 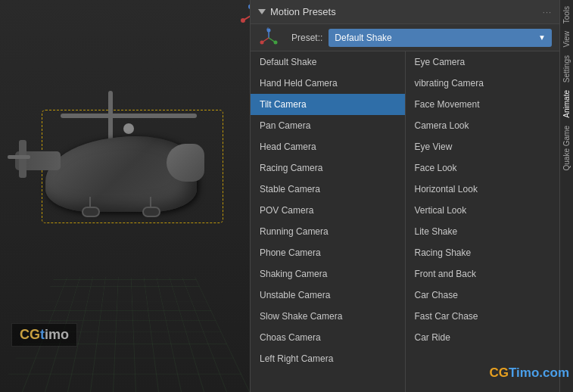 I want to click on menu-item-car-chase: Car Chase, so click(x=483, y=295).